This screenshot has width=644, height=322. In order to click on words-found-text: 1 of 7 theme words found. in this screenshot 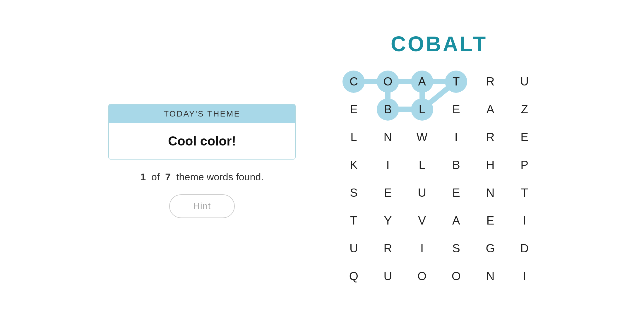, I will do `click(202, 177)`.